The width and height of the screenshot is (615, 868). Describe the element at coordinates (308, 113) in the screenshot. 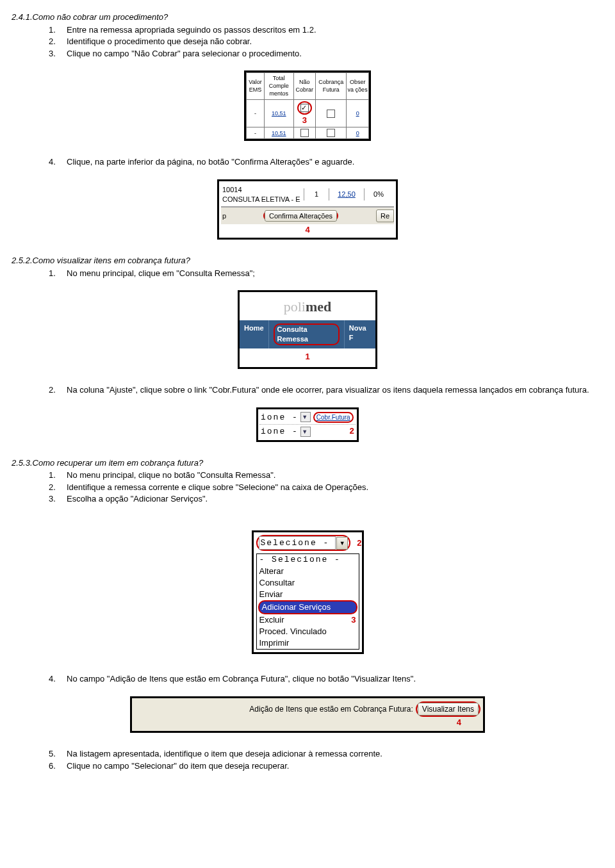

I see `table-row: - 10,51 3 0` at that location.